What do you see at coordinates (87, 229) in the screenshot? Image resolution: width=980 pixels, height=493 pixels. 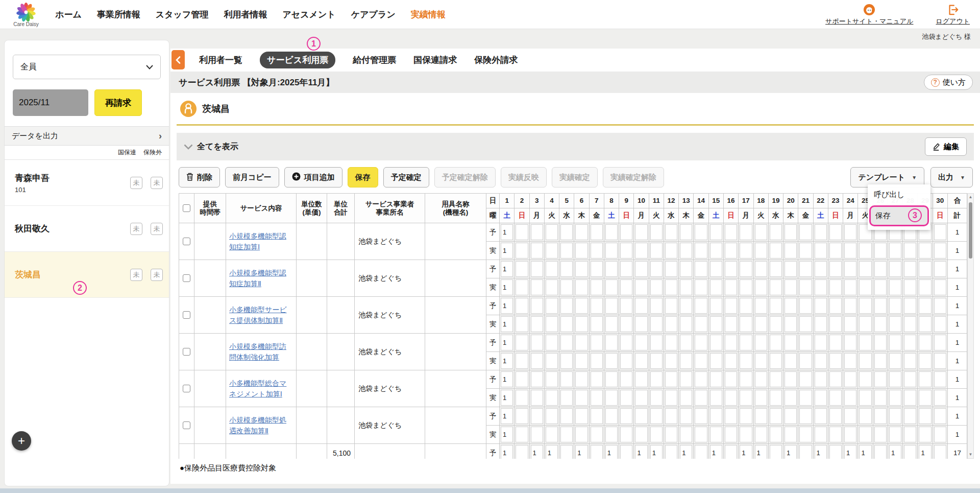 I see `user-list-item: 秋田敬久未未` at bounding box center [87, 229].